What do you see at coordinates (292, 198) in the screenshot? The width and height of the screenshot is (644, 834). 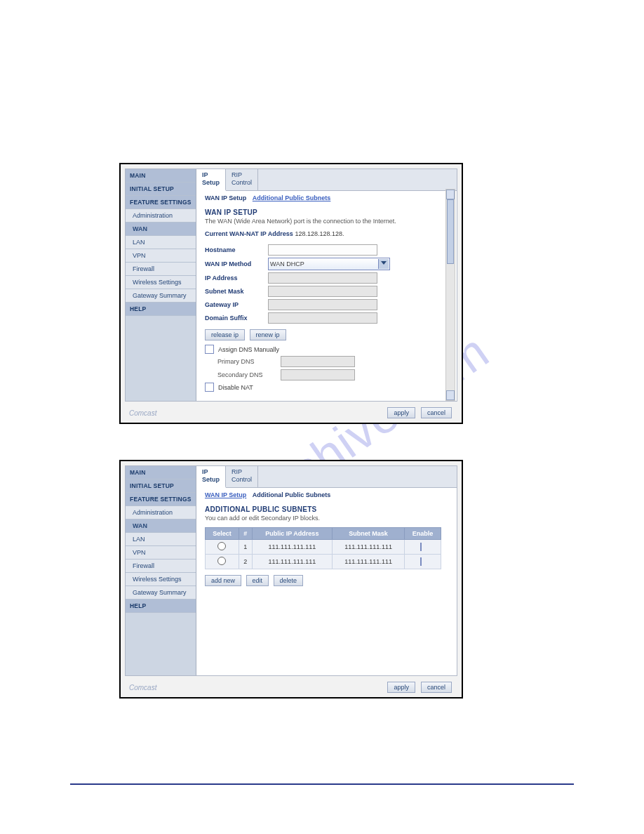 I see `bc-link-additional-subnets: Additional Public Subnets` at bounding box center [292, 198].